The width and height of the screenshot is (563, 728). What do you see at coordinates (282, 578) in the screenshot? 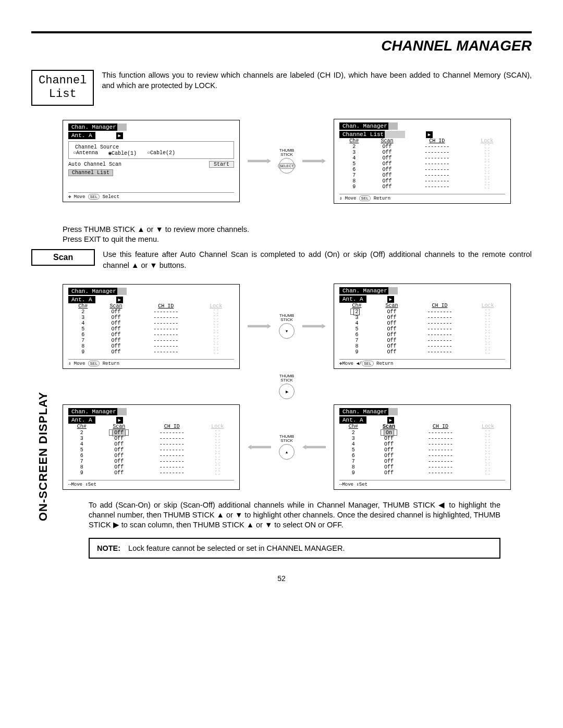
I see `page-number: 52` at bounding box center [282, 578].